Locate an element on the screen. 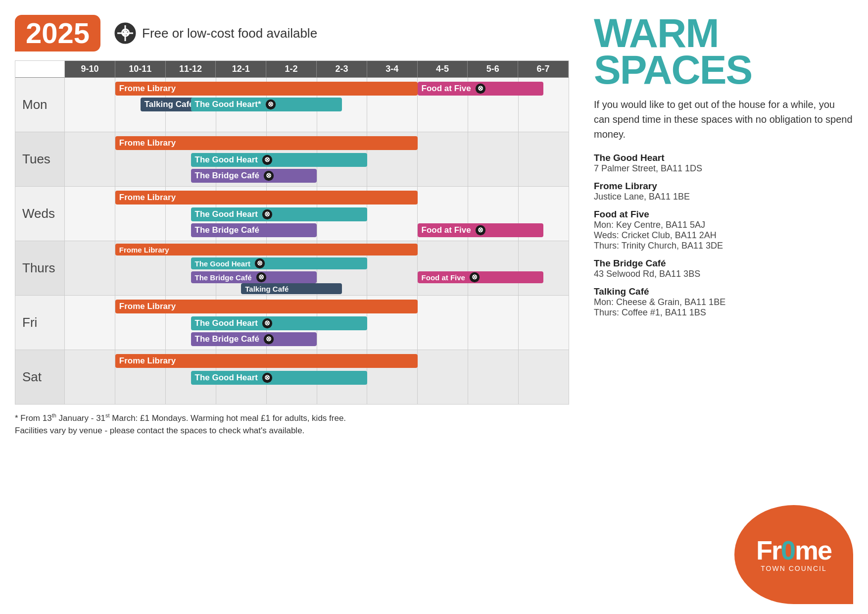 Image resolution: width=868 pixels, height=614 pixels. day-label: Sat is located at coordinates (40, 377).